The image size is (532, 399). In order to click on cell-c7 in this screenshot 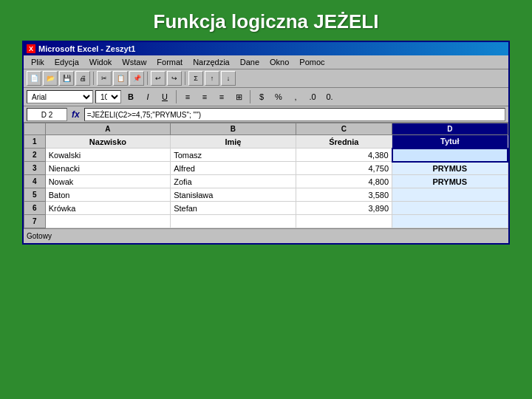, I will do `click(344, 222)`.